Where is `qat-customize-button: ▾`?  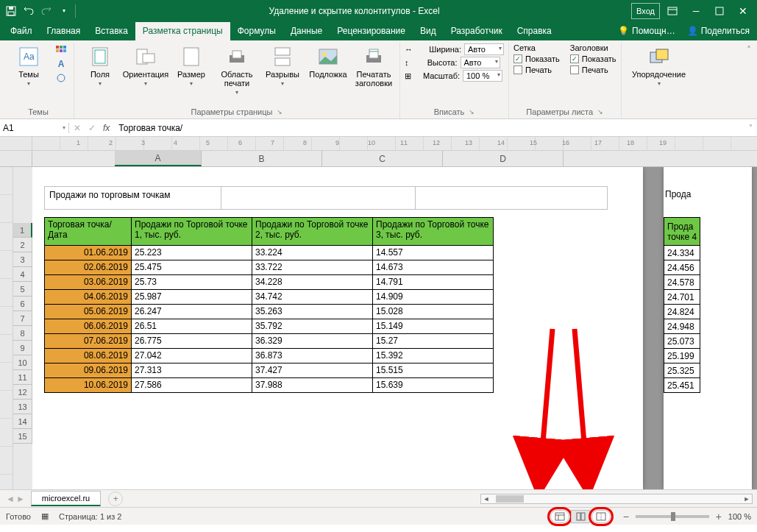
qat-customize-button: ▾ is located at coordinates (64, 11).